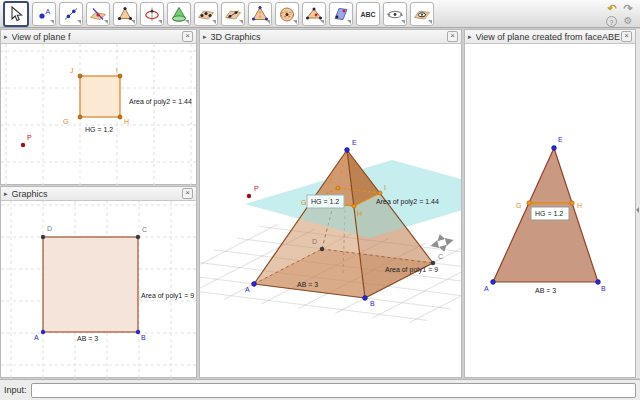 The image size is (640, 400). What do you see at coordinates (233, 14) in the screenshot?
I see `tool-plane` at bounding box center [233, 14].